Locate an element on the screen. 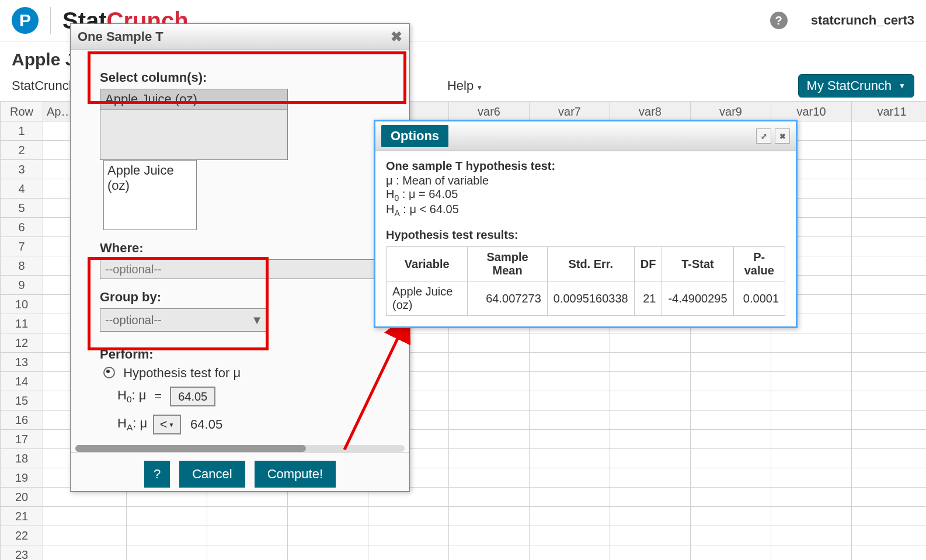 The image size is (926, 560). h0-value-input: 64.05 is located at coordinates (193, 396).